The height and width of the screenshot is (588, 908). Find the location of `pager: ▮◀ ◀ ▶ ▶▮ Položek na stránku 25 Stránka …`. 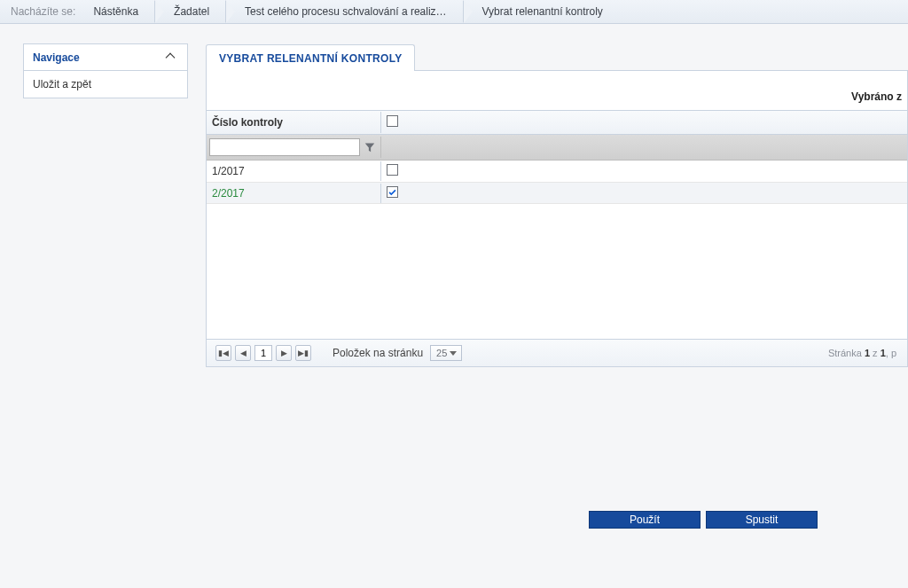

pager: ▮◀ ◀ ▶ ▶▮ Položek na stránku 25 Stránka … is located at coordinates (557, 353).